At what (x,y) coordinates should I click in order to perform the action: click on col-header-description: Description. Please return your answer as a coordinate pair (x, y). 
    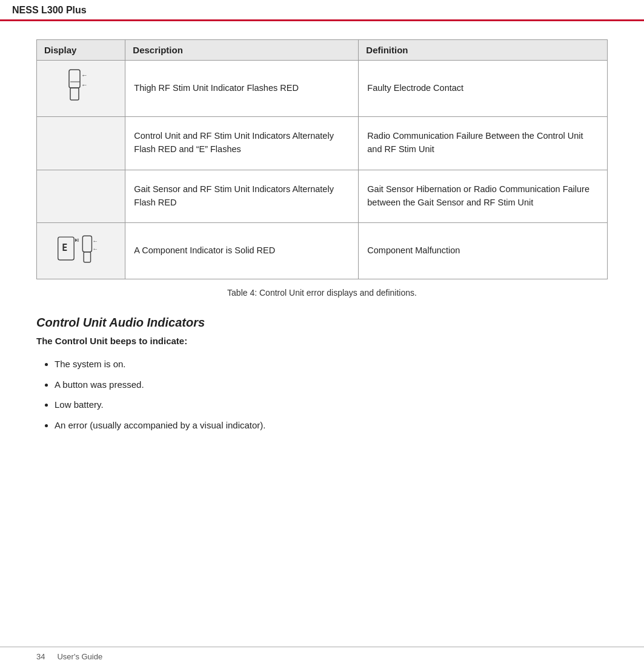
    Looking at the image, I should click on (242, 50).